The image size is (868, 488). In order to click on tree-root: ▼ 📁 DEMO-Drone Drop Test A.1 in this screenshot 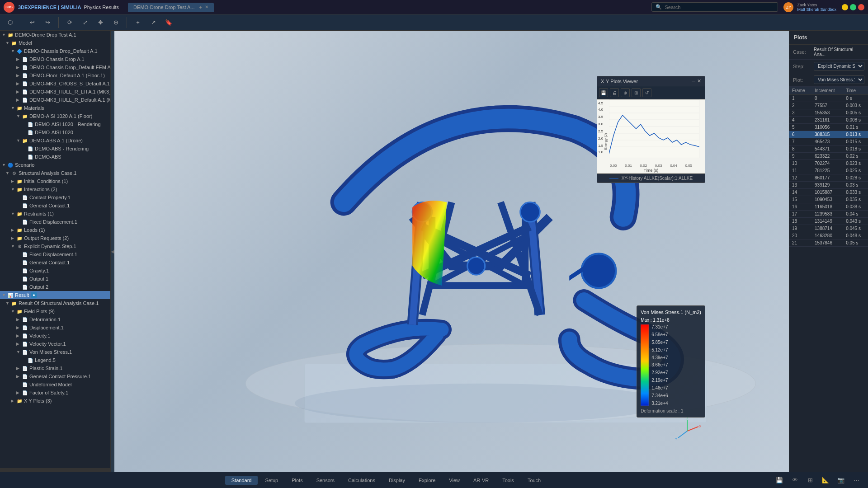, I will do `click(55, 35)`.